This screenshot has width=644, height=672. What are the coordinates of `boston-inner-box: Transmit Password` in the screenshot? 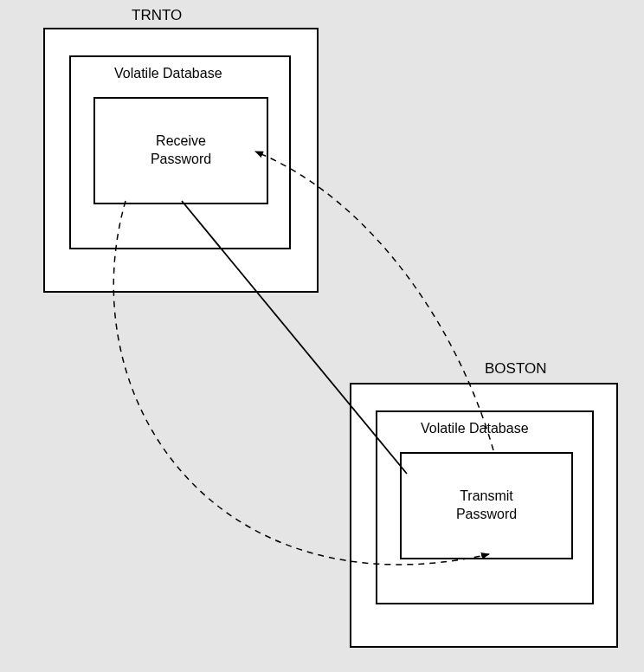 It's located at (486, 506).